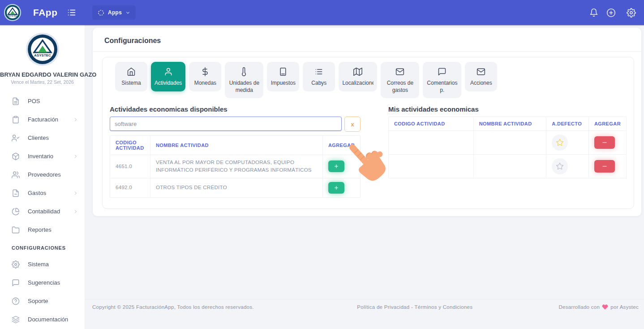 The height and width of the screenshot is (329, 644). What do you see at coordinates (42, 55) in the screenshot?
I see `user-profile: ASYSTEC BRYAN EDGARDO VALERIN GAZO Vence…` at bounding box center [42, 55].